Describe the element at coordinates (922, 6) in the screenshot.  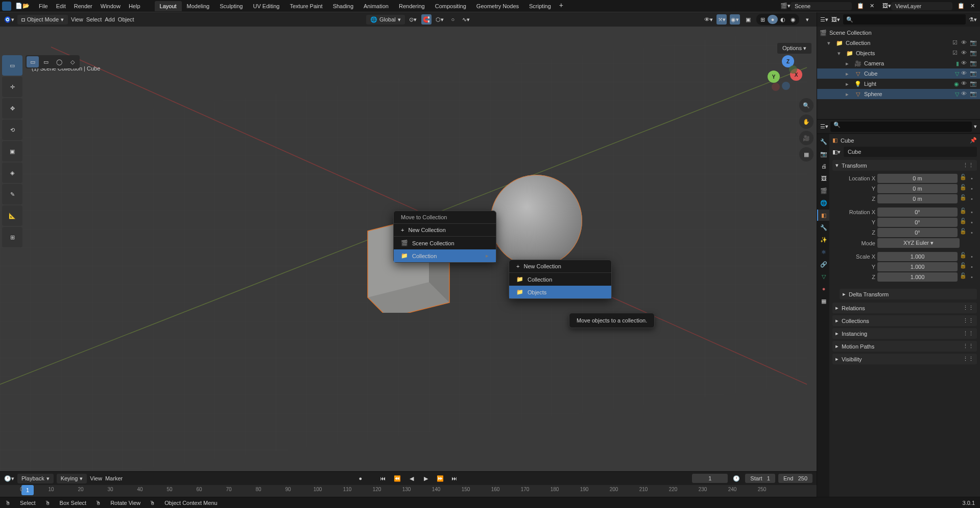
I see `viewlayer-name-field: ViewLayer` at that location.